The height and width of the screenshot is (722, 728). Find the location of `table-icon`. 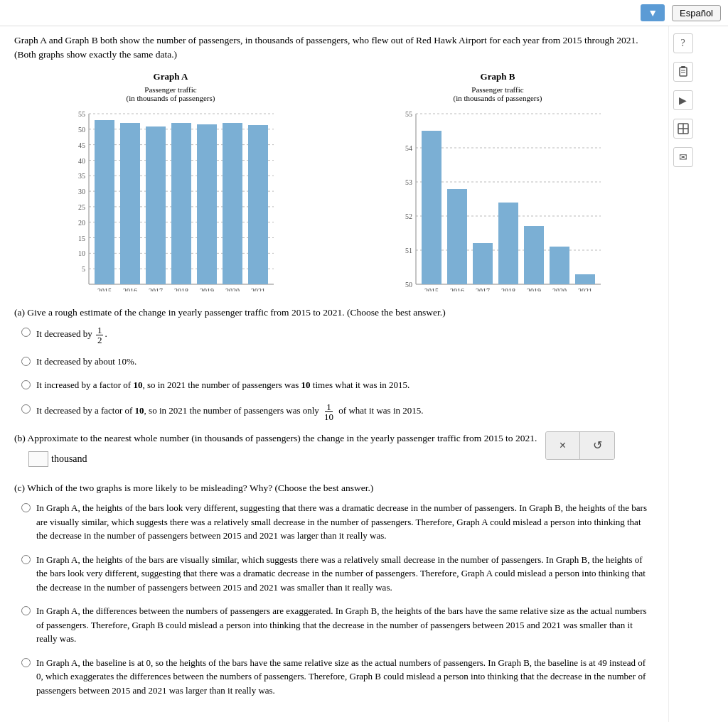

table-icon is located at coordinates (683, 129).